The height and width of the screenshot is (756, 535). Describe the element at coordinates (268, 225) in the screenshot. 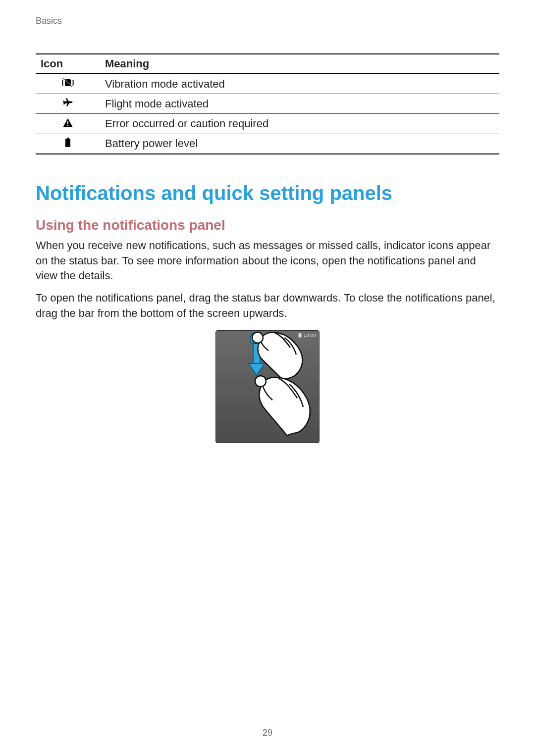

I see `subsection-heading: Using the notifications panel` at that location.